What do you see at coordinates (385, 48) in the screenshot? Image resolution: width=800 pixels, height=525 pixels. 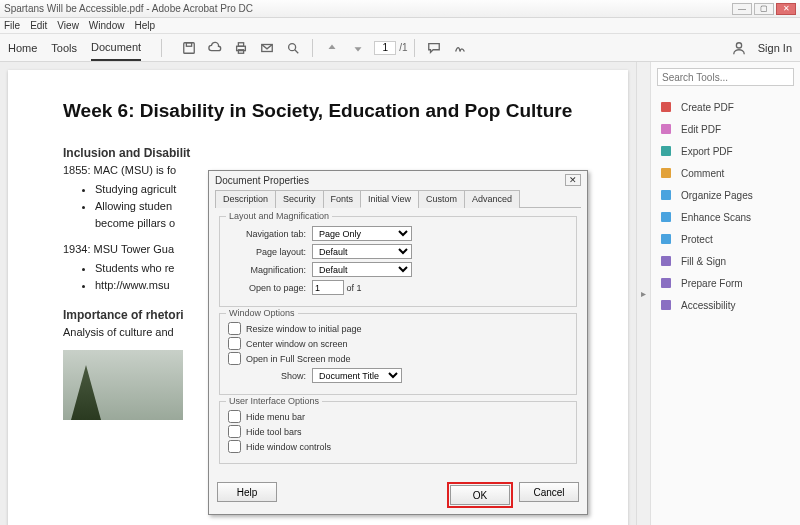 I see `page-current-input` at bounding box center [385, 48].